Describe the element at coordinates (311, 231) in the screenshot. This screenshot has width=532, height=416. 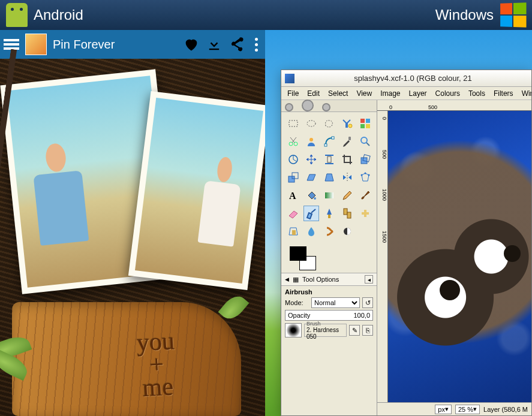
I see `blur-tool` at that location.